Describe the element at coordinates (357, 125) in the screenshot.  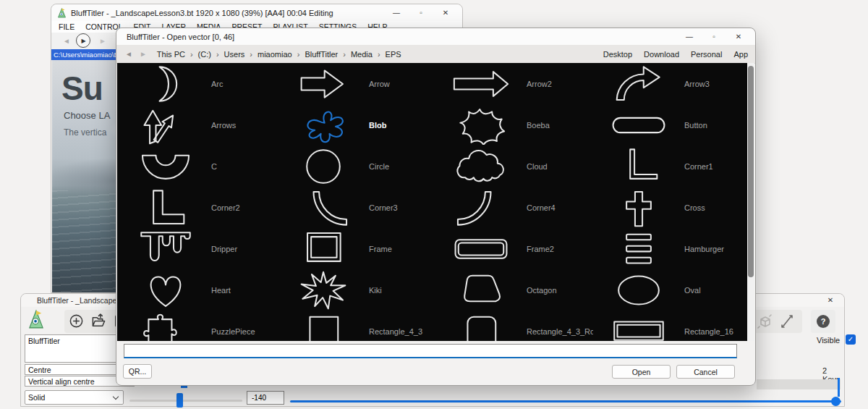
I see `shape-item-blob: Blob` at that location.